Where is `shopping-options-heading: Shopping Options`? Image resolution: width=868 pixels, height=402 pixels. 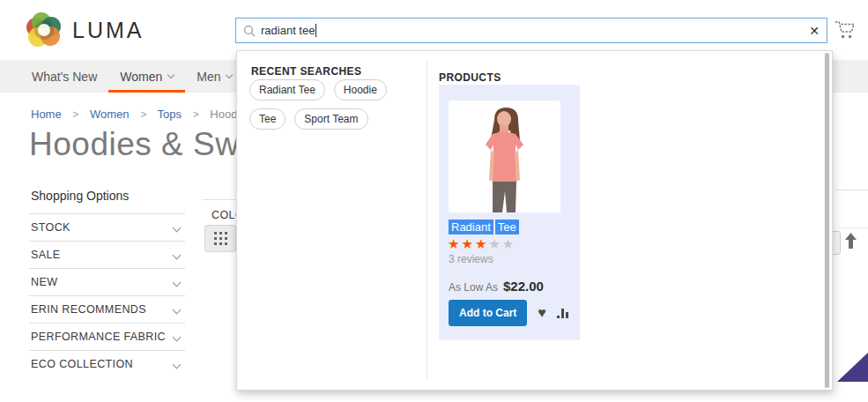 shopping-options-heading: Shopping Options is located at coordinates (79, 196).